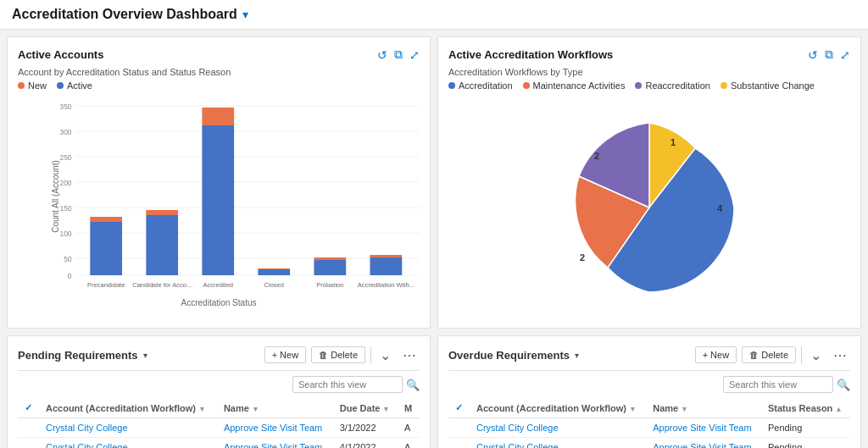  I want to click on legend-accreditation: Accreditation, so click(481, 86).